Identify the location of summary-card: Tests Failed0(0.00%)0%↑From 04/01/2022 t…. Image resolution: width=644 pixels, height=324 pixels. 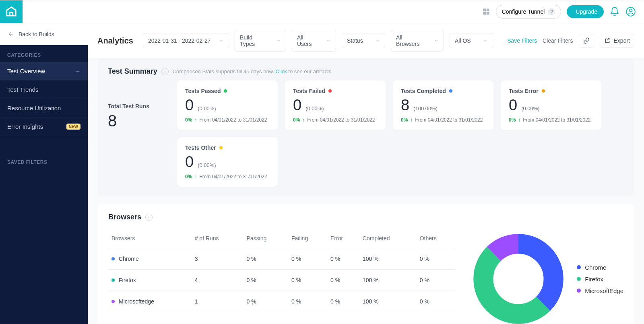
(335, 105).